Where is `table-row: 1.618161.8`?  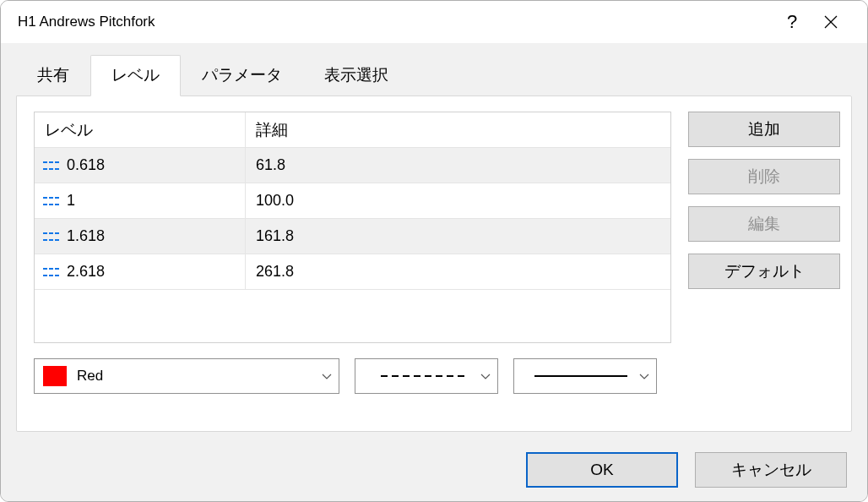
table-row: 1.618161.8 is located at coordinates (353, 237).